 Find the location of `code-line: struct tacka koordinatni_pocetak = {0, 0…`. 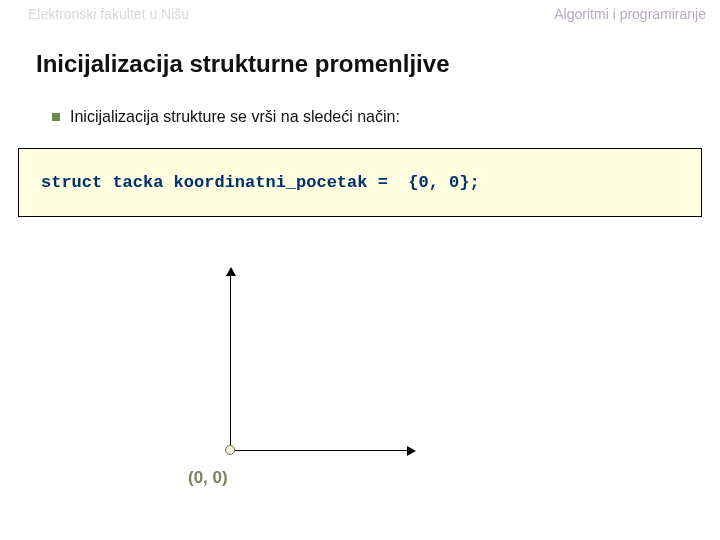

code-line: struct tacka koordinatni_pocetak = {0, 0… is located at coordinates (360, 182).